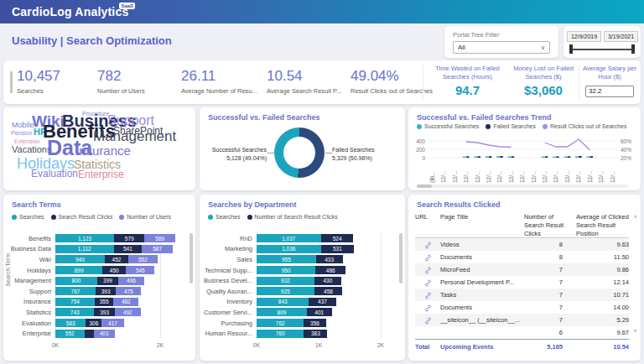 Image resolution: width=644 pixels, height=364 pixels. Describe the element at coordinates (511, 126) in the screenshot. I see `legend-item: Failed Searches` at that location.